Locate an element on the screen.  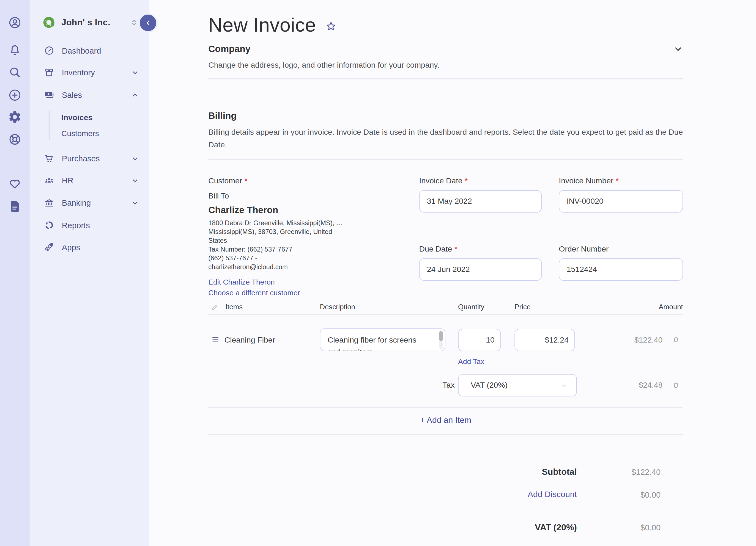
sidebar-item-label: Inventory is located at coordinates (79, 73).